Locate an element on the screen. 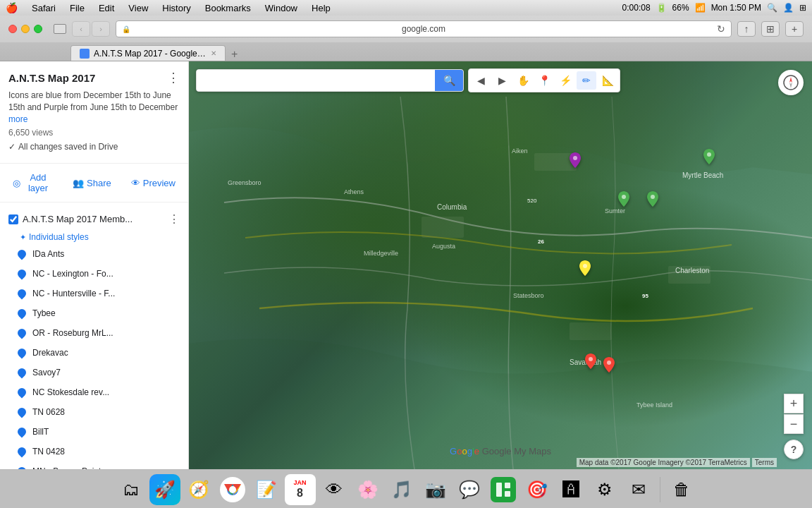  menu-history: History is located at coordinates (176, 8).